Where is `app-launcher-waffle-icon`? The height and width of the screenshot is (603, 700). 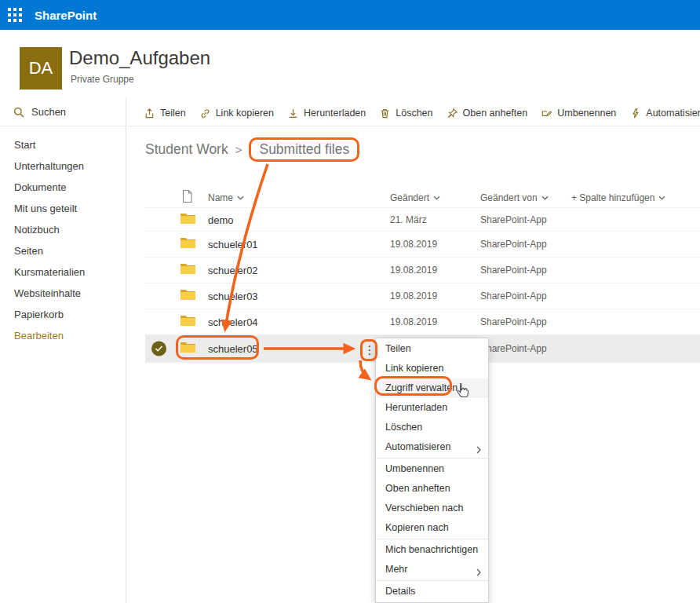
app-launcher-waffle-icon is located at coordinates (15, 15).